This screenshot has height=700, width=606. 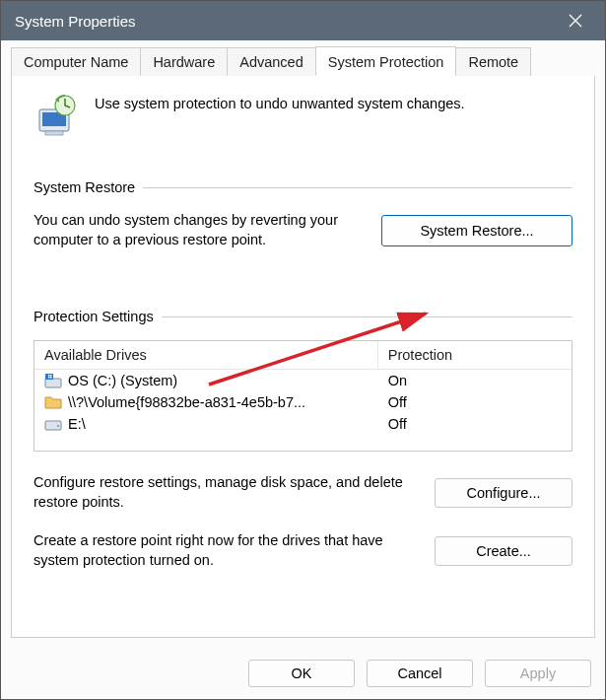 What do you see at coordinates (303, 118) in the screenshot?
I see `intro-row: Use system protection to undo unwanted s…` at bounding box center [303, 118].